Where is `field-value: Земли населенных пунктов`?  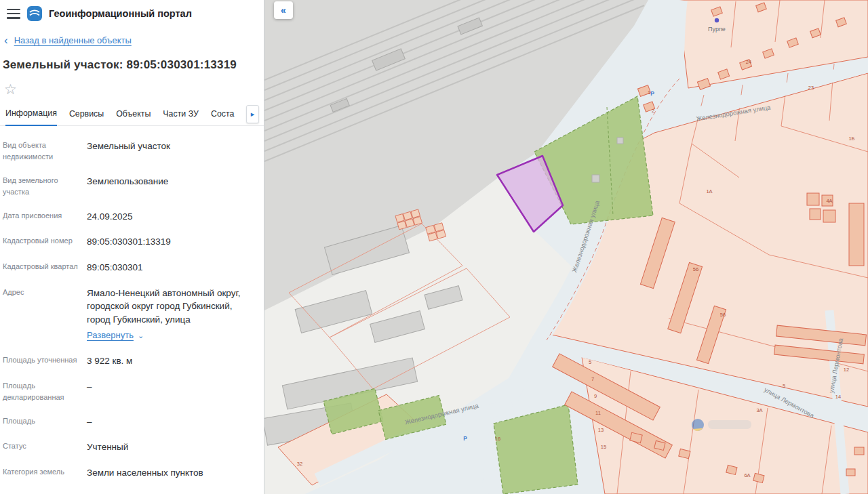
field-value: Земли населенных пунктов is located at coordinates (172, 473).